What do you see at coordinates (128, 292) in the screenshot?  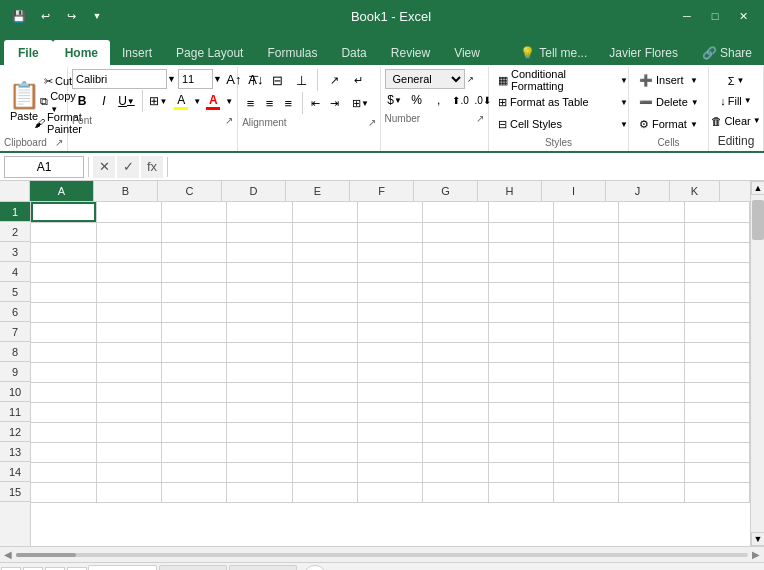 I see `cell-B5` at bounding box center [128, 292].